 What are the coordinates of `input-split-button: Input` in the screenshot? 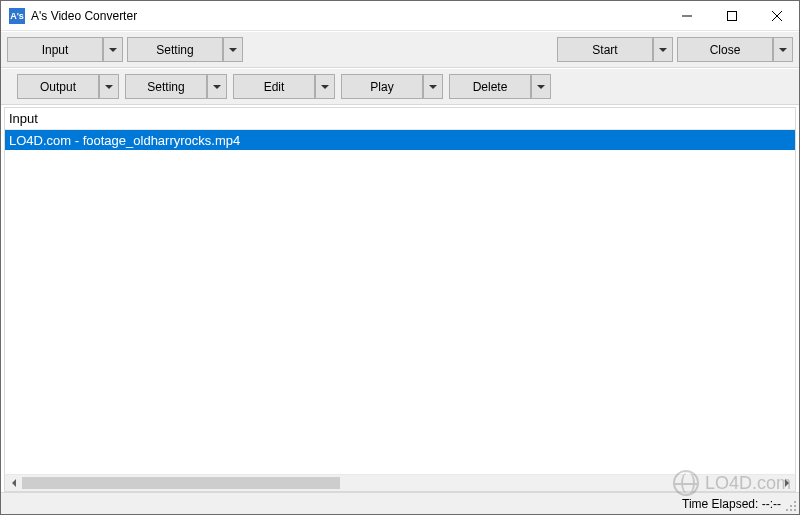 It's located at (65, 50).